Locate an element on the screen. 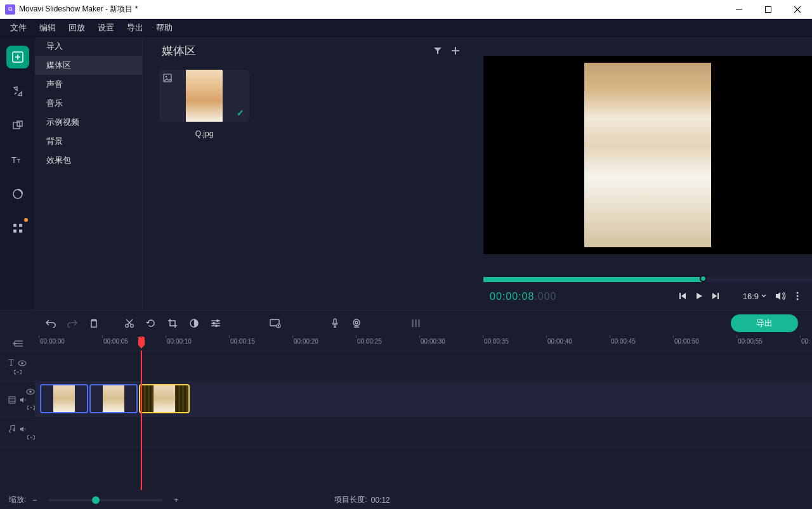 Image resolution: width=812 pixels, height=509 pixels. rotate-button is located at coordinates (151, 323).